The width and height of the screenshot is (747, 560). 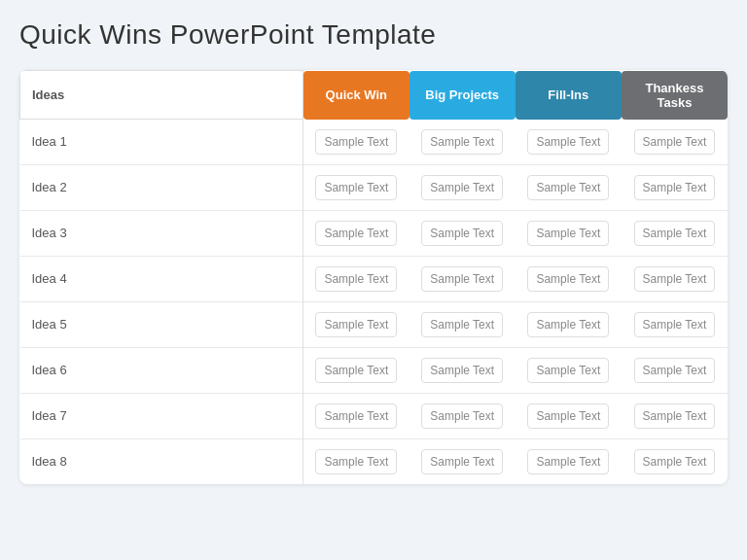 What do you see at coordinates (568, 233) in the screenshot?
I see `fillins-cell-3: Sample Text` at bounding box center [568, 233].